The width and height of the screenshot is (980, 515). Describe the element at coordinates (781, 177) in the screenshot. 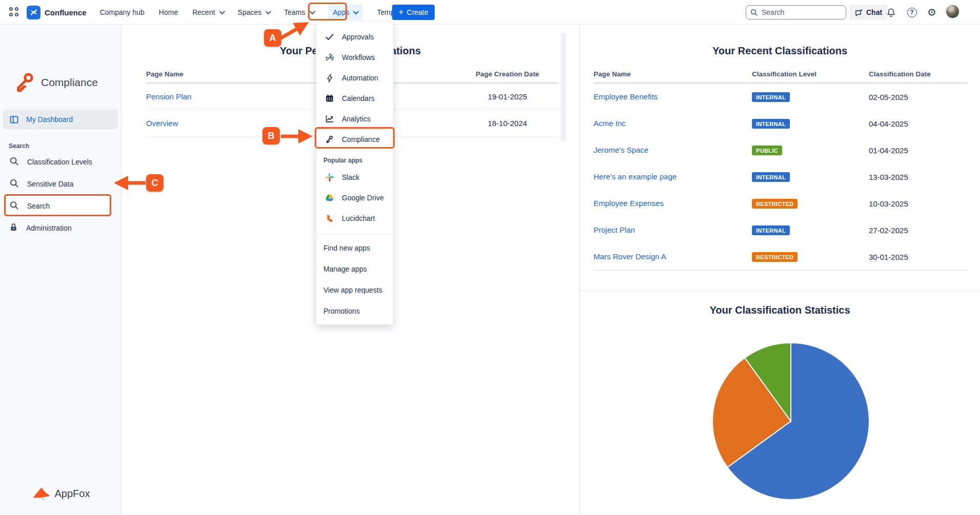

I see `table-row: Here's an example pageINTERNAL13-03-2025` at that location.